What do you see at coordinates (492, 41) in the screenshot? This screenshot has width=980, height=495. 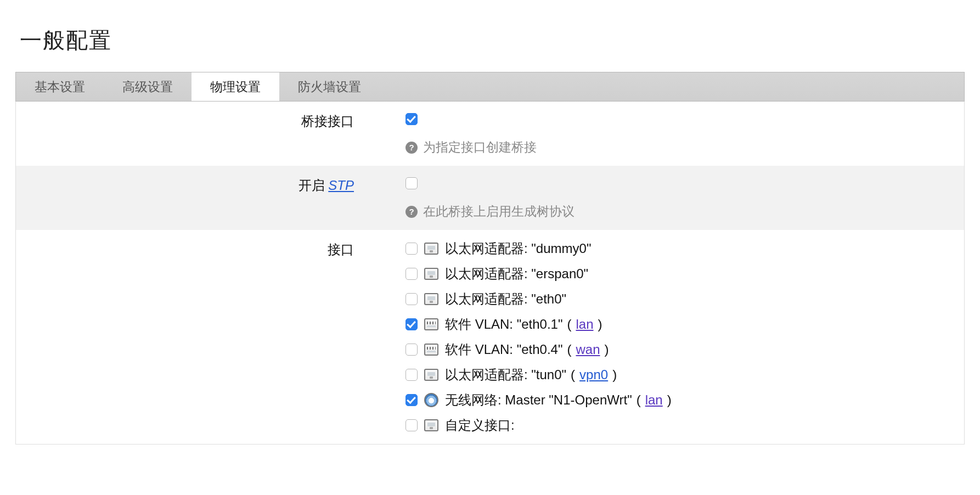 I see `page-title: 一般配置` at bounding box center [492, 41].